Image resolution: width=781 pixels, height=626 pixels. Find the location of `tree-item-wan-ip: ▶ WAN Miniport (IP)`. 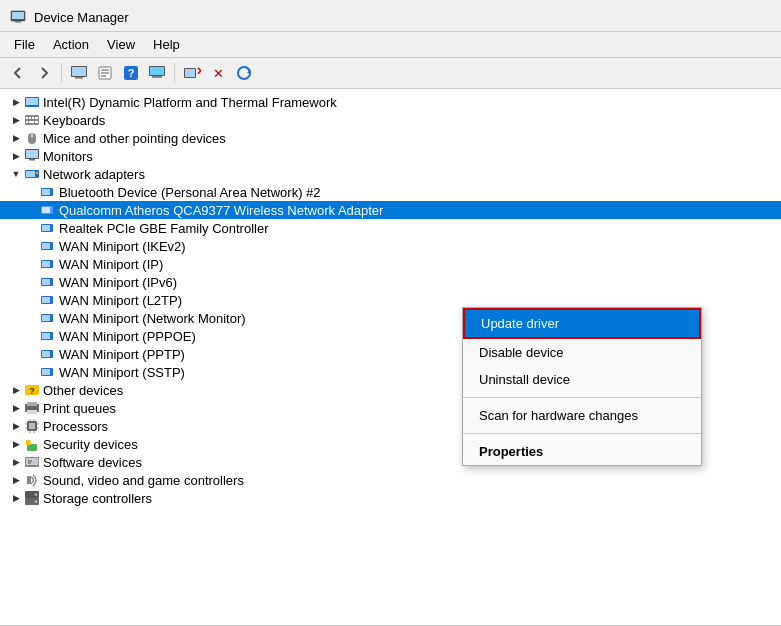

tree-item-wan-ip: ▶ WAN Miniport (IP) is located at coordinates (390, 264).